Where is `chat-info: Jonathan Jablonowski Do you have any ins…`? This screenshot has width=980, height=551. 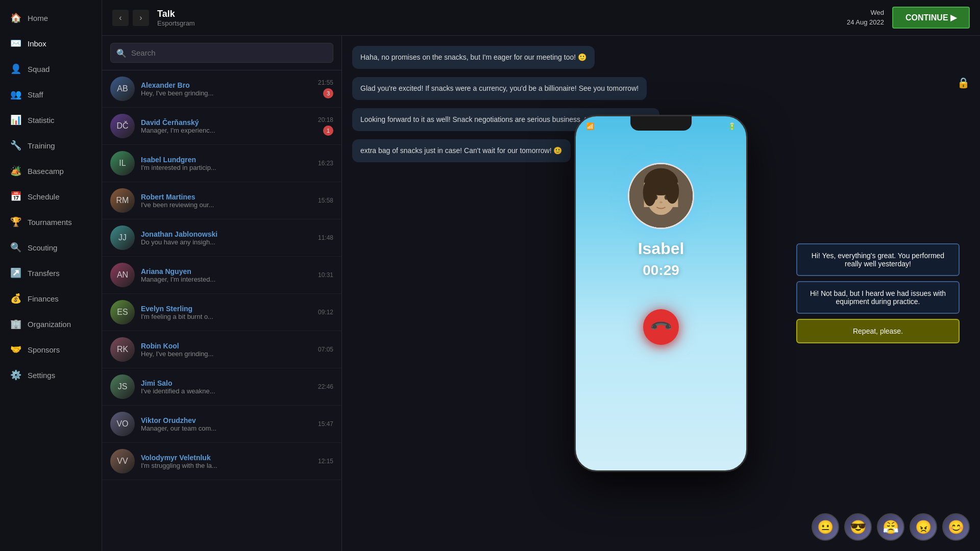 chat-info: Jonathan Jablonowski Do you have any ins… is located at coordinates (227, 238).